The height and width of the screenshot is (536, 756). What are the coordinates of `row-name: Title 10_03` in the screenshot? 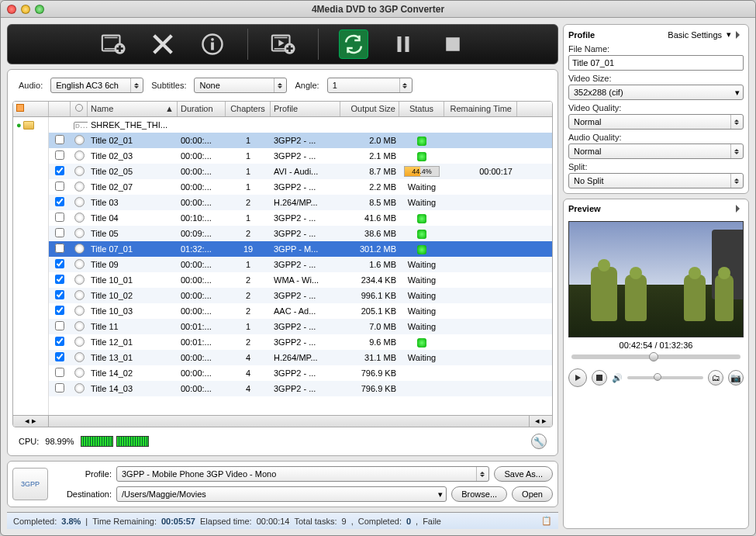 It's located at (133, 311).